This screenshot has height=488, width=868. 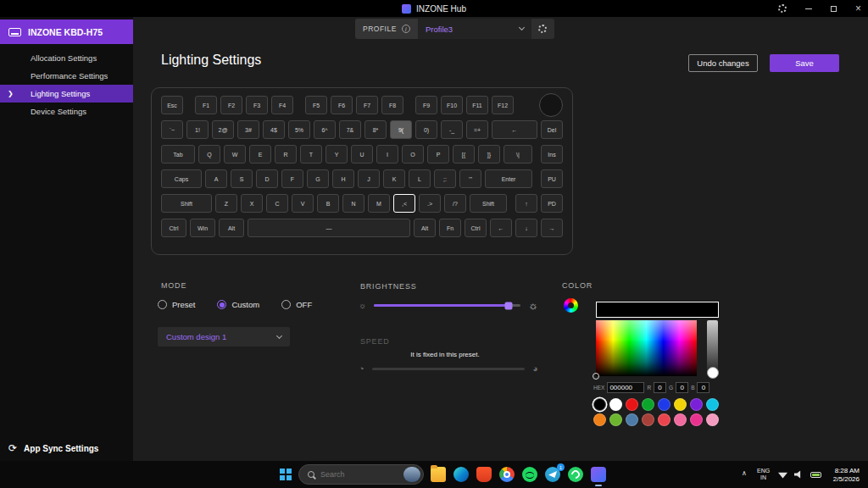 What do you see at coordinates (509, 179) in the screenshot?
I see `keyboard-key: Enter` at bounding box center [509, 179].